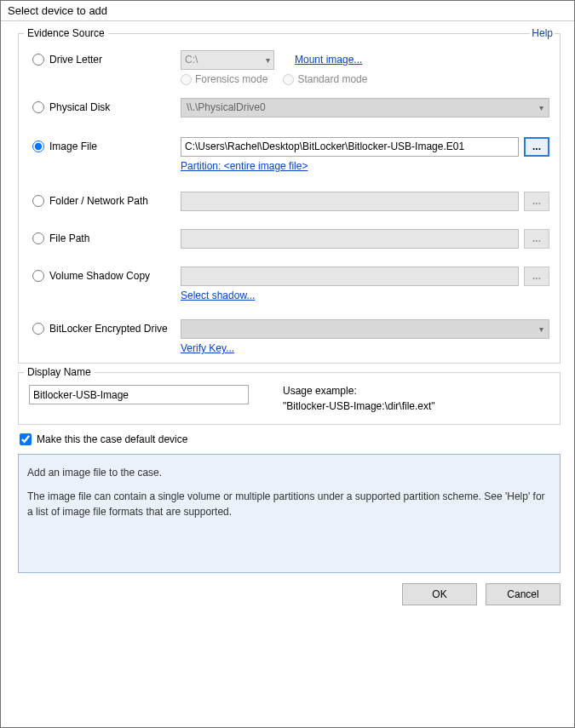  What do you see at coordinates (76, 60) in the screenshot?
I see `label-drive-letter: Drive Letter` at bounding box center [76, 60].